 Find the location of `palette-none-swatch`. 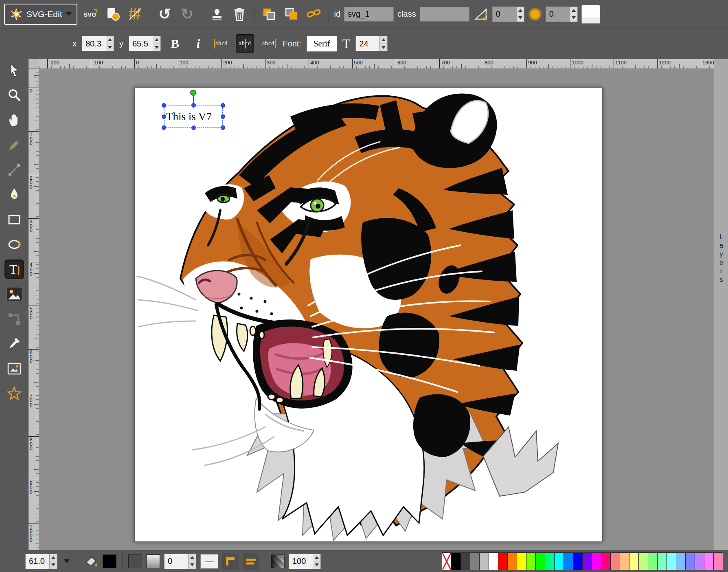

palette-none-swatch is located at coordinates (447, 561).